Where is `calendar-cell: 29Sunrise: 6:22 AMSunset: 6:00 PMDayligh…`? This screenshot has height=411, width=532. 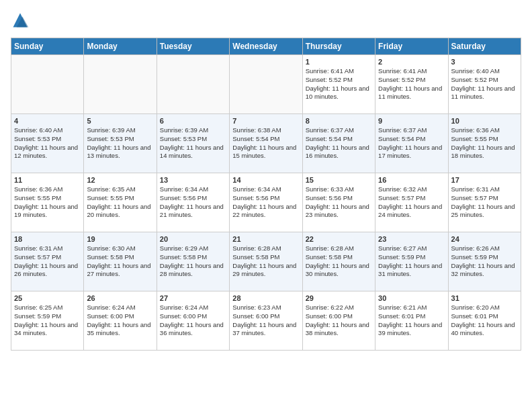
calendar-cell: 29Sunrise: 6:22 AMSunset: 6:00 PMDayligh… is located at coordinates (339, 321).